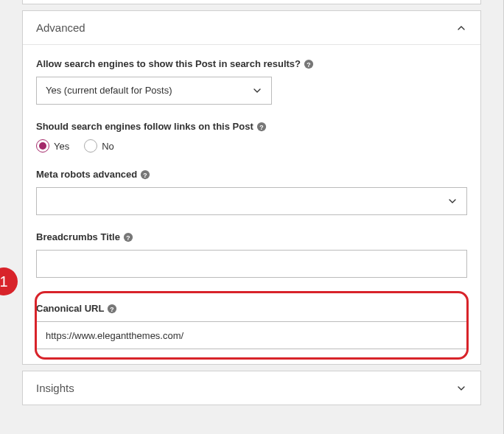 The height and width of the screenshot is (434, 504). Describe the element at coordinates (78, 237) in the screenshot. I see `breadcrumbs-label-text: Breadcrumbs Title` at that location.